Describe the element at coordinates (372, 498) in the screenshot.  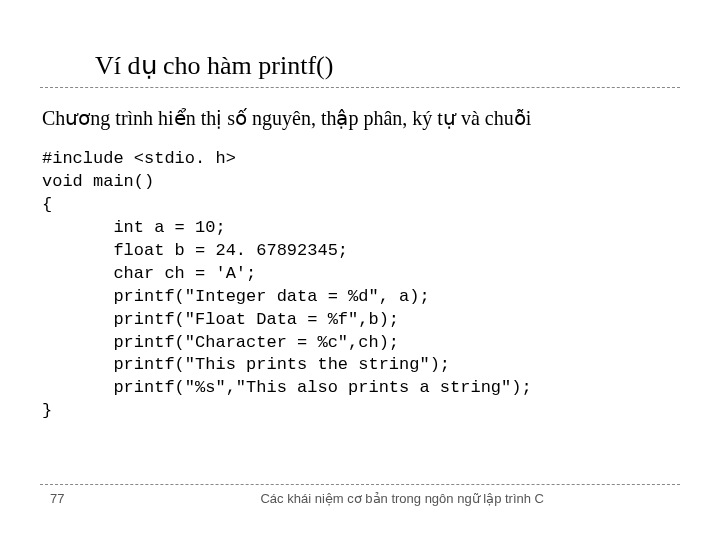
I see `footer-text: Các khái niệm cơ bản trong ngôn ngữ lập …` at that location.